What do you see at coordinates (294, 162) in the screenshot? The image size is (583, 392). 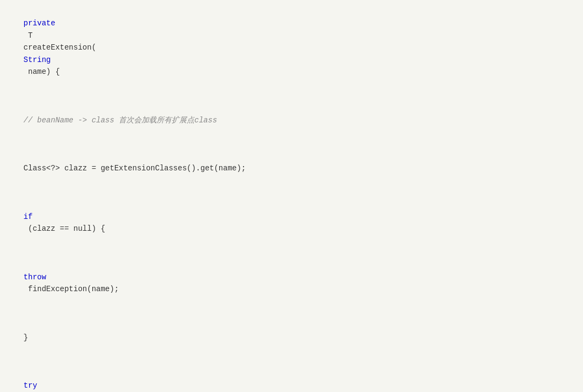 I see `code-line: Class<?> clazz = getExtensionClasses().g…` at bounding box center [294, 162].